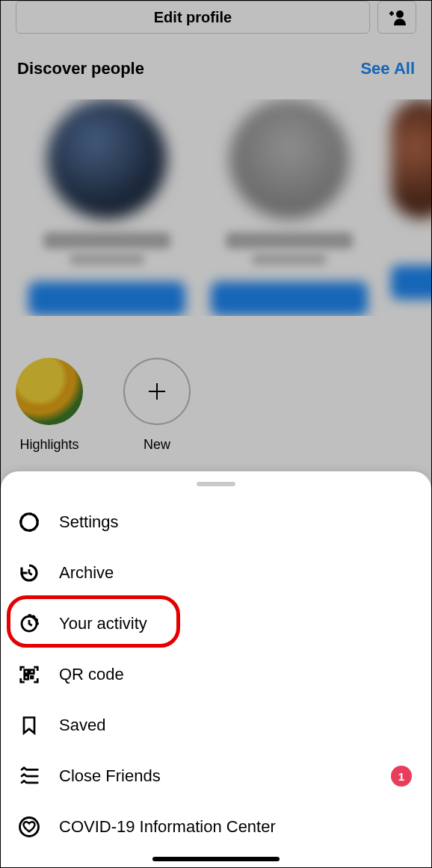  What do you see at coordinates (89, 522) in the screenshot?
I see `menu-label: Settings` at bounding box center [89, 522].